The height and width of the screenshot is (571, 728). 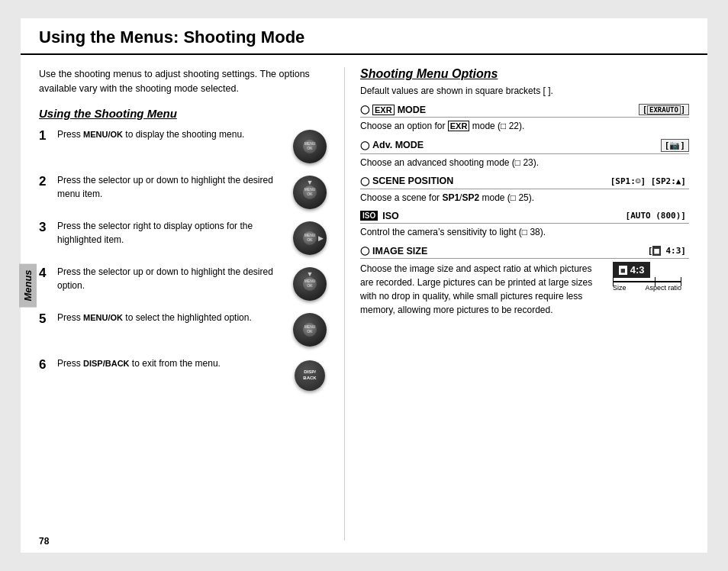 I want to click on step-icon-2: MENUOK, so click(x=310, y=192).